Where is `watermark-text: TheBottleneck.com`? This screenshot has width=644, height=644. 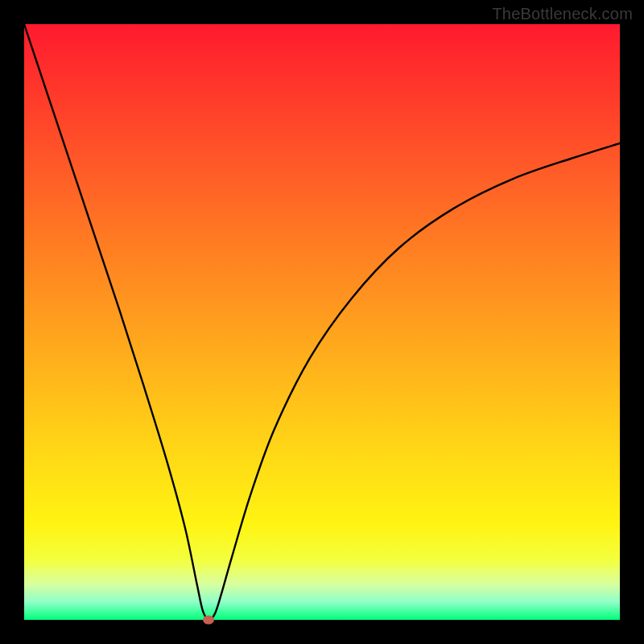 watermark-text: TheBottleneck.com is located at coordinates (562, 14).